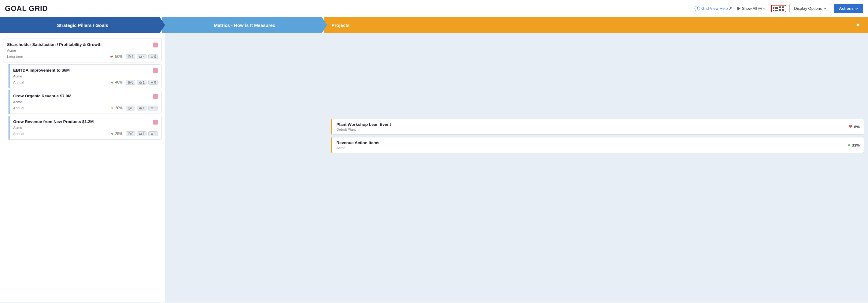  What do you see at coordinates (119, 82) in the screenshot?
I see `goal-2-health-pct: 40%` at bounding box center [119, 82].